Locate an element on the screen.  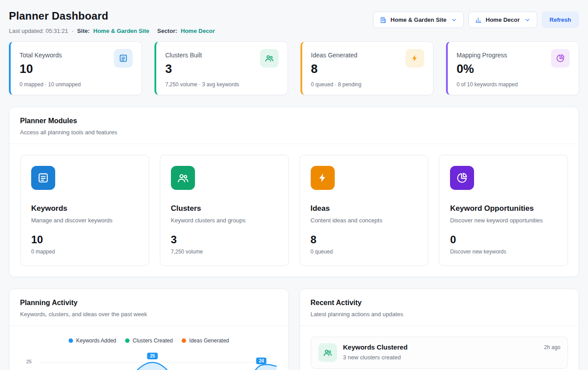
panel-title: Planner Modules is located at coordinates (294, 121).